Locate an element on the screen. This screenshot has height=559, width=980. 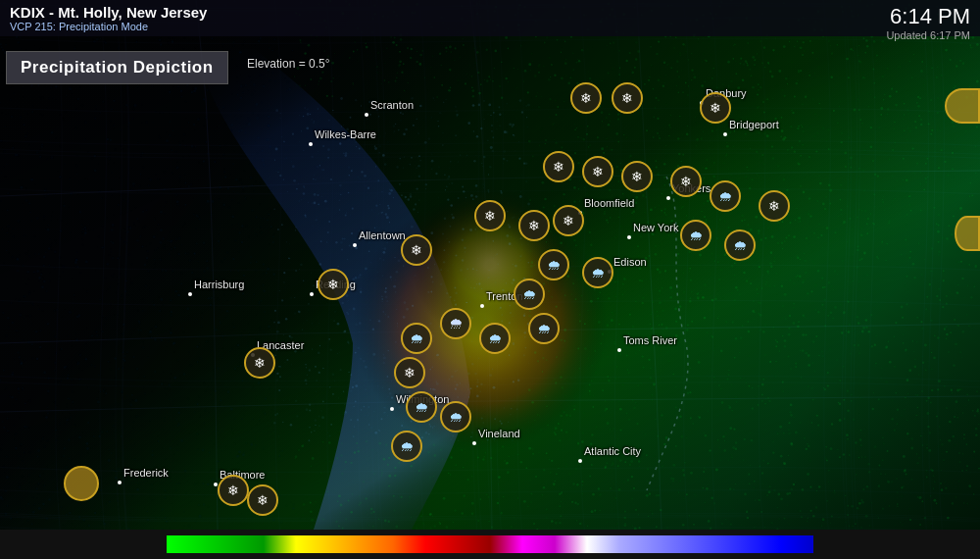
edge-sun-icon-right2 is located at coordinates (967, 233).